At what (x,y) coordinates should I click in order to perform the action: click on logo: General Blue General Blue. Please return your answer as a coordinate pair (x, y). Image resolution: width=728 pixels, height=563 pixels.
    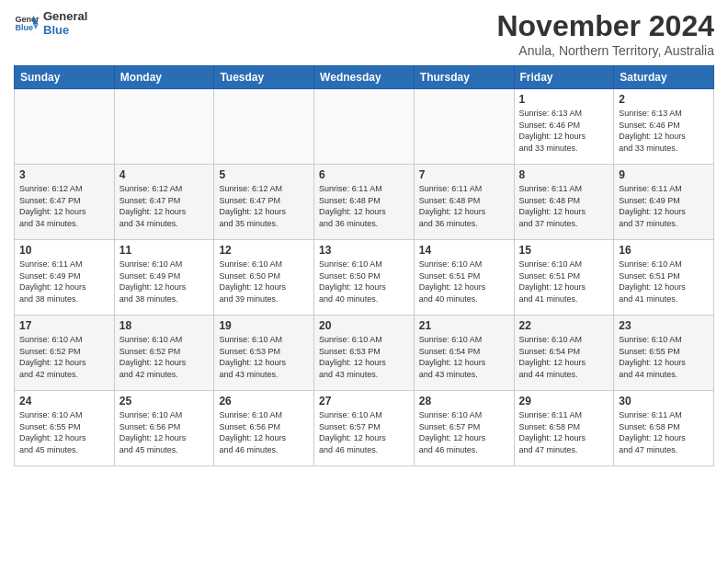
    Looking at the image, I should click on (51, 23).